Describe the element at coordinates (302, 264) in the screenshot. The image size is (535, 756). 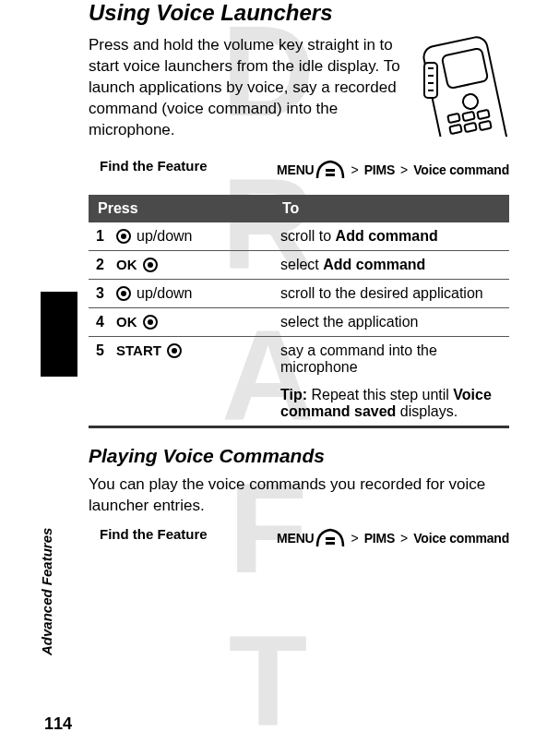
I see `to-text: select` at that location.